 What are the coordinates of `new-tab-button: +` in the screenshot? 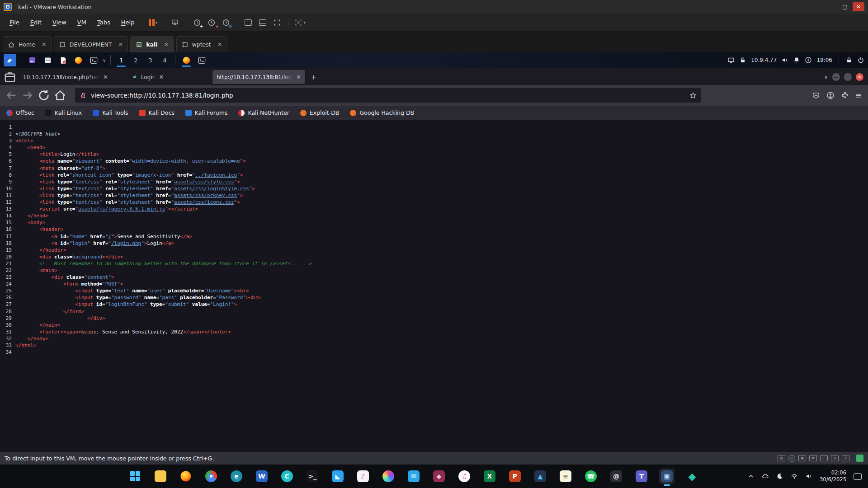 It's located at (314, 77).